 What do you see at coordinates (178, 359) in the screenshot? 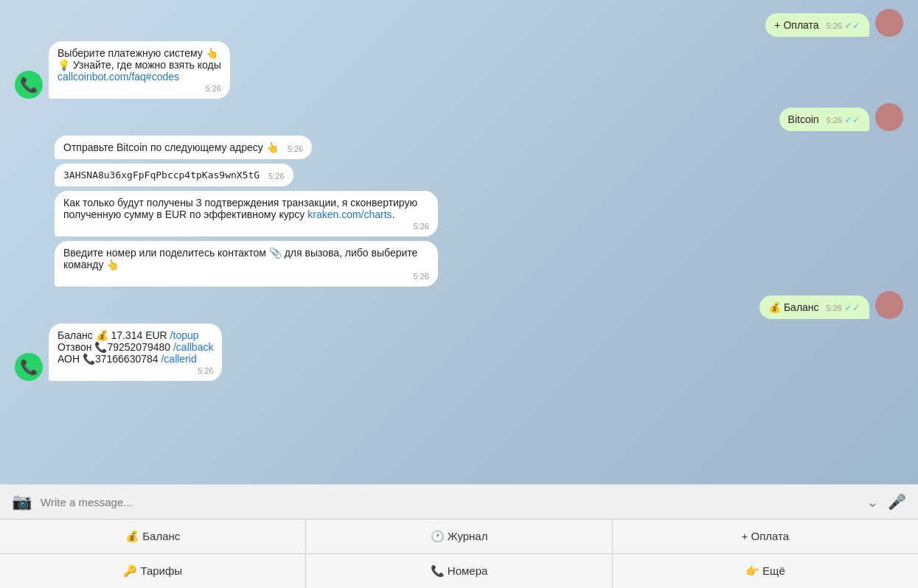
I see `link-callerid: /callerid` at bounding box center [178, 359].